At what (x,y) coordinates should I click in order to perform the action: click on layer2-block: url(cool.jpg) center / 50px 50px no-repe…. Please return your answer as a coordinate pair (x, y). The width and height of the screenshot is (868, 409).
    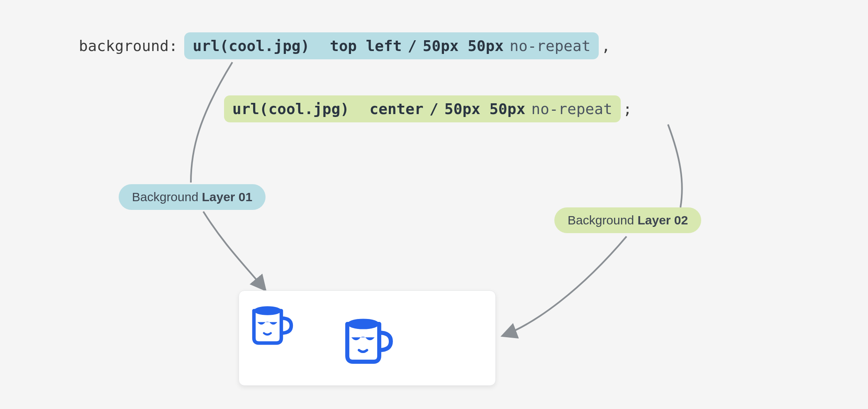
    Looking at the image, I should click on (422, 109).